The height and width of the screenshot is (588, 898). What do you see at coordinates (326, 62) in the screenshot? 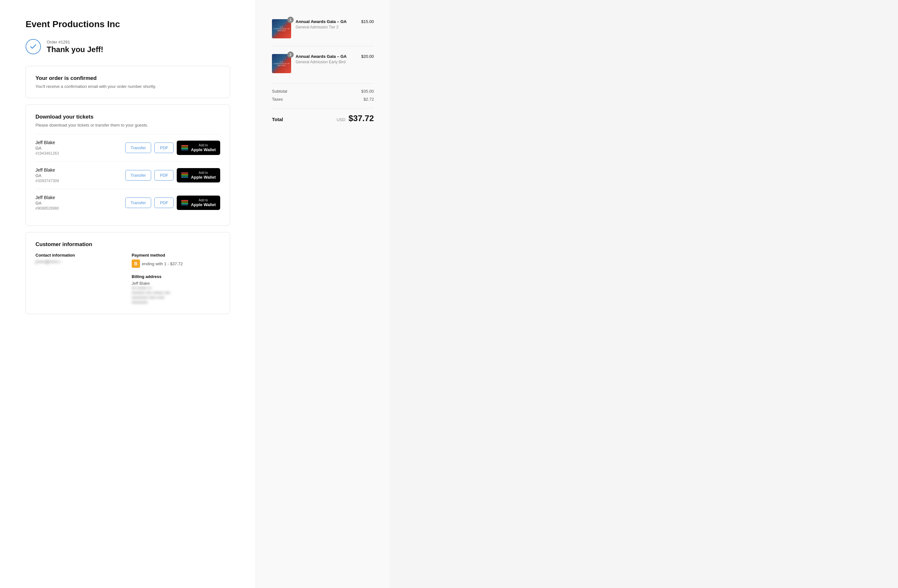
I see `item-description: General Admission Early Bird` at bounding box center [326, 62].